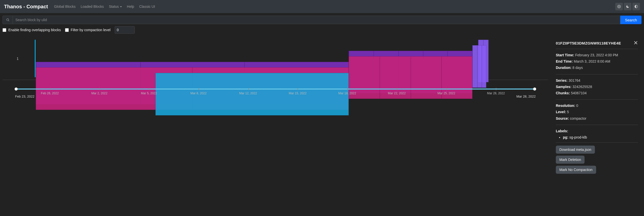 The width and height of the screenshot is (644, 216). What do you see at coordinates (579, 93) in the screenshot?
I see `chunks-value: 54067104` at bounding box center [579, 93].